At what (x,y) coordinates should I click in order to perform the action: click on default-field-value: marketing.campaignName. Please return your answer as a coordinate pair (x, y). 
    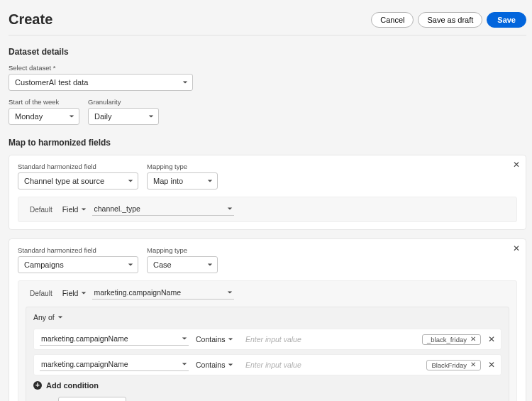
    Looking at the image, I should click on (138, 292).